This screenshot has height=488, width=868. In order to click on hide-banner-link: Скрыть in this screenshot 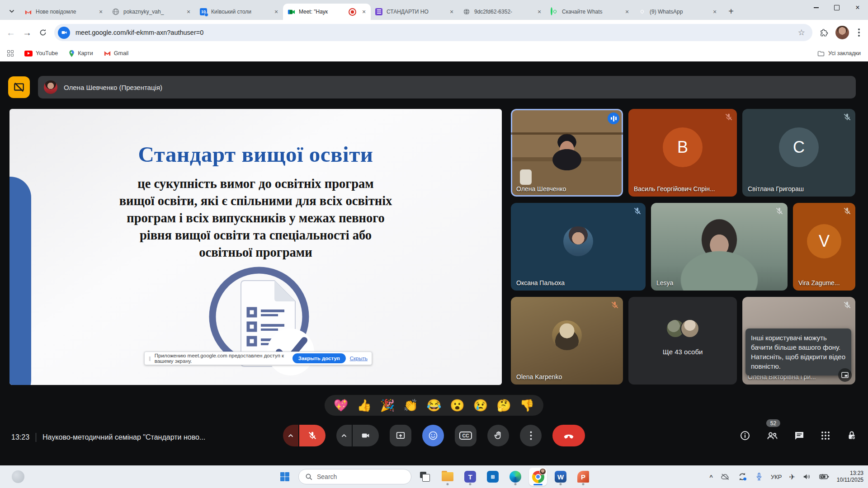, I will do `click(359, 358)`.